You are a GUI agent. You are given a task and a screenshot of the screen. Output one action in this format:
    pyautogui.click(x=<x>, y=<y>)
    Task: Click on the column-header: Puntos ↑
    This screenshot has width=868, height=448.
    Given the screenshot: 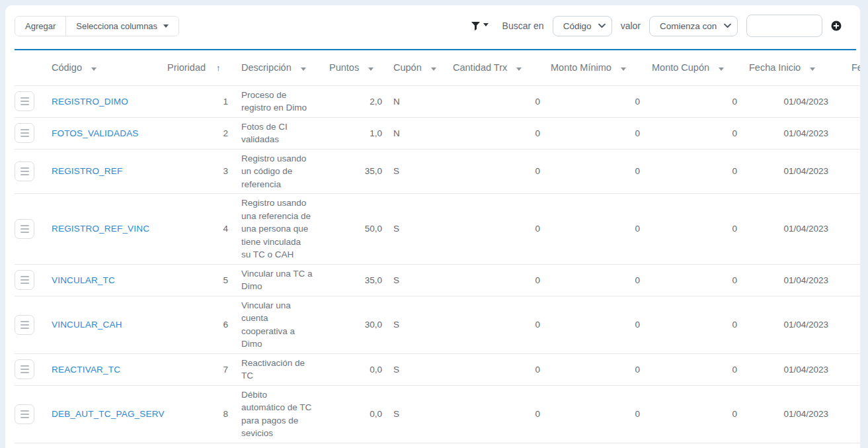 What is the action you would take?
    pyautogui.click(x=361, y=67)
    